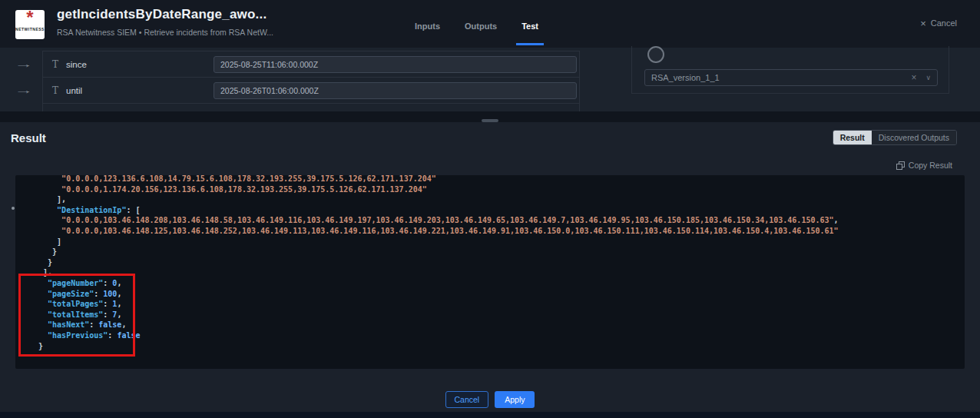 The image size is (980, 418). I want to click on netwitness-asterisk-icon: *, so click(30, 17).